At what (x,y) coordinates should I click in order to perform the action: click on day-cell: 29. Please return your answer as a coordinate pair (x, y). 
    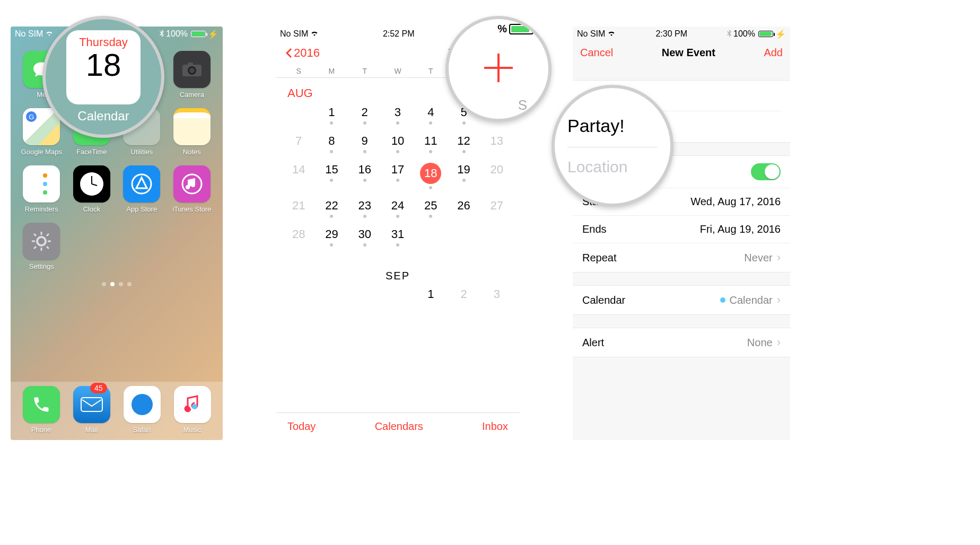
    Looking at the image, I should click on (331, 237).